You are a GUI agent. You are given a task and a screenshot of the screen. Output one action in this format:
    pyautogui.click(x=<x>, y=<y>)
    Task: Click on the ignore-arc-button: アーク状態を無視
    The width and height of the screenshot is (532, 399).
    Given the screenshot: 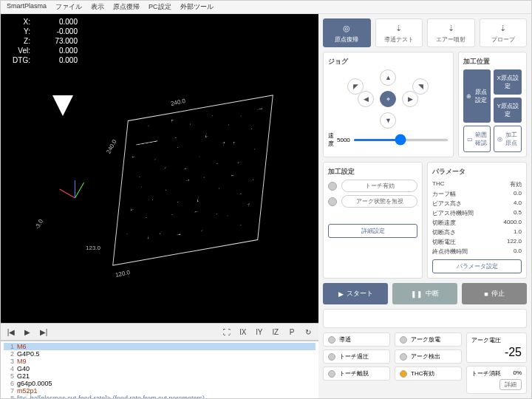 What is the action you would take?
    pyautogui.click(x=380, y=201)
    